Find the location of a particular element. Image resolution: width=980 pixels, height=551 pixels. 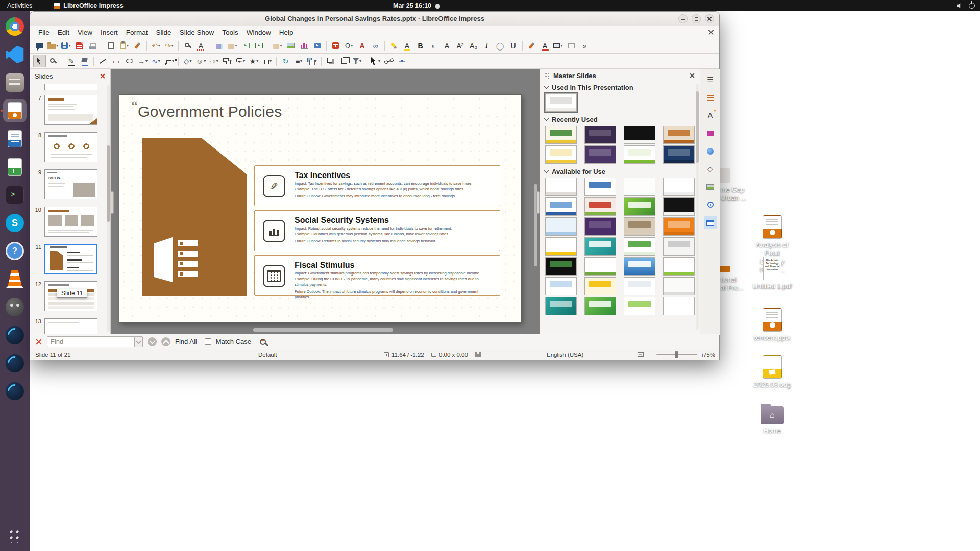

menu-item: Tools is located at coordinates (230, 33).